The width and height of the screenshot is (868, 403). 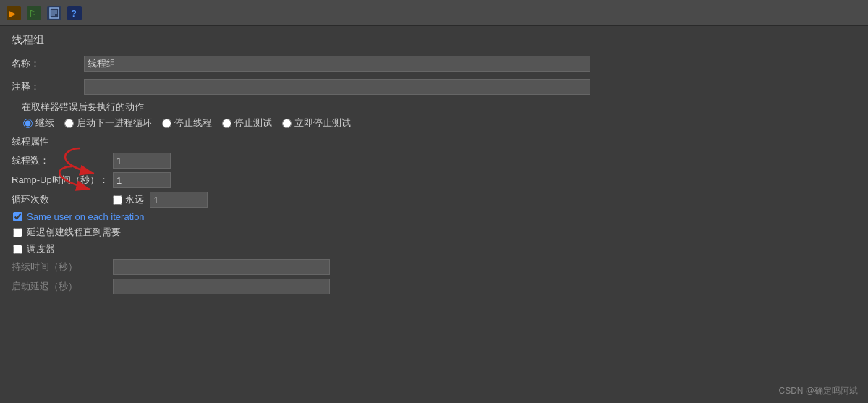 I want to click on error-action-label: 在取样器错误后要执行的动作, so click(x=82, y=107).